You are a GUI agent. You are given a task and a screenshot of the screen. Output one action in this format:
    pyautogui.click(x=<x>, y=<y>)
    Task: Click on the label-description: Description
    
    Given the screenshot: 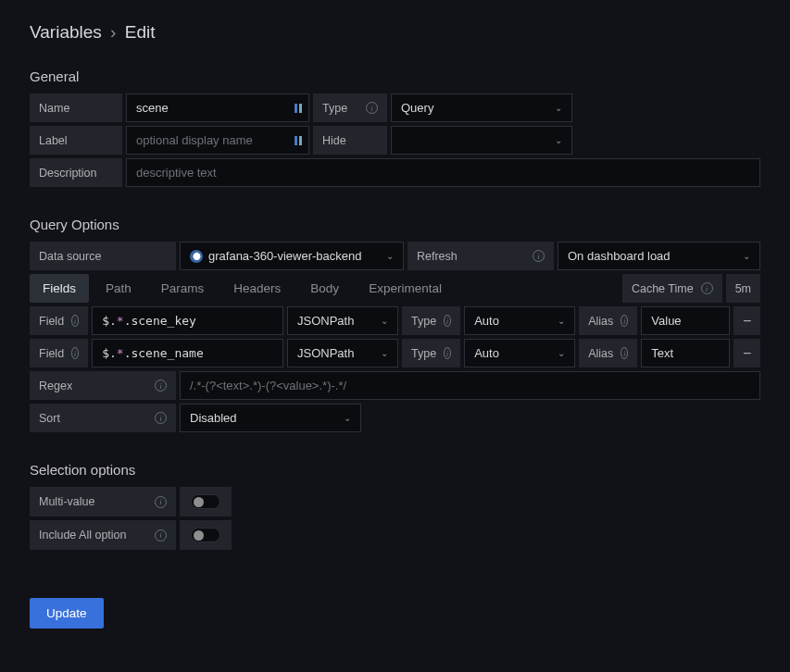 What is the action you would take?
    pyautogui.click(x=76, y=172)
    